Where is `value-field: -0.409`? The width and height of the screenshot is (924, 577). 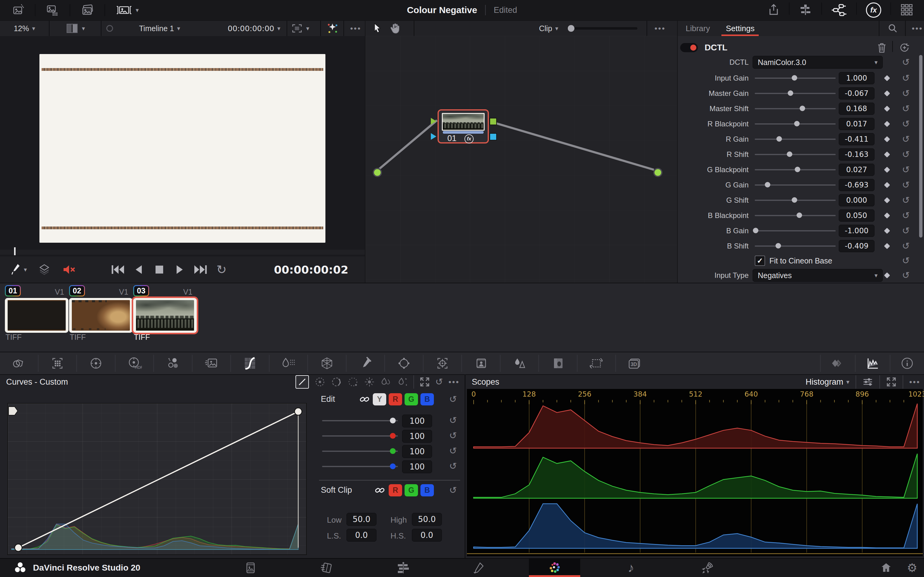 value-field: -0.409 is located at coordinates (857, 246).